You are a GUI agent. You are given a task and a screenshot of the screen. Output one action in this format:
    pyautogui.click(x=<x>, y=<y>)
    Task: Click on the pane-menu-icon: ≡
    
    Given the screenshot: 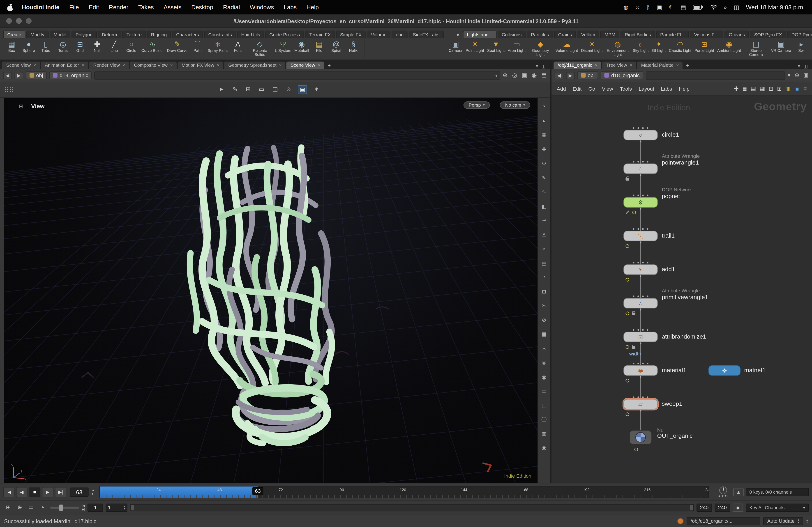 What is the action you would take?
    pyautogui.click(x=799, y=66)
    